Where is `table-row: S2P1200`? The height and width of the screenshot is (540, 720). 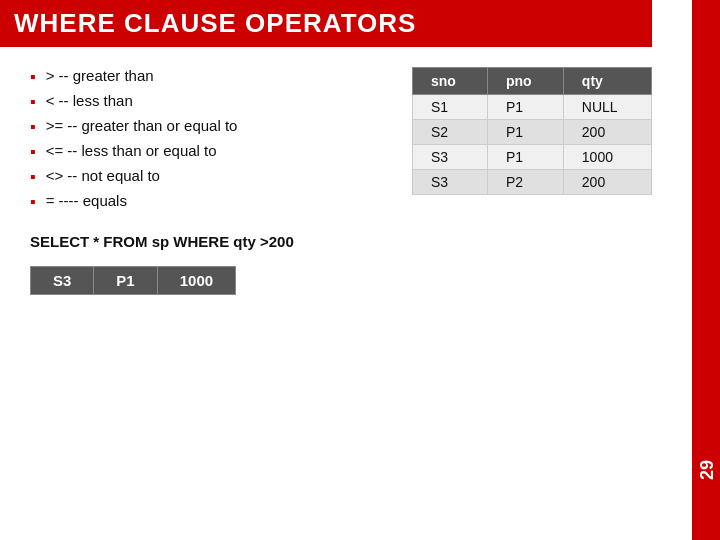 table-row: S2P1200 is located at coordinates (532, 132).